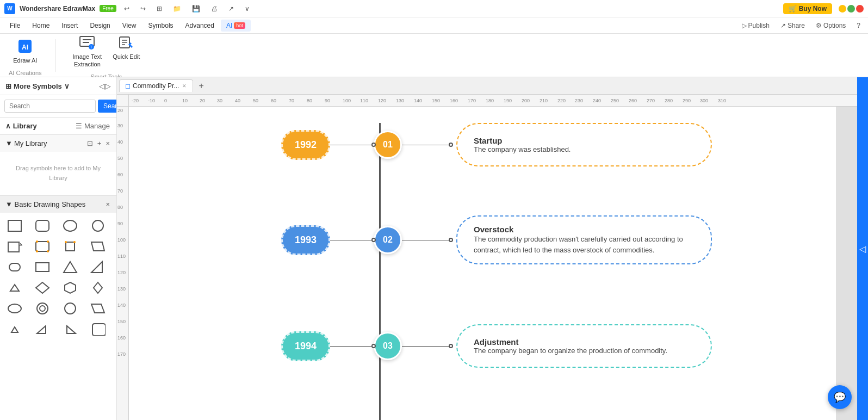 Image resolution: width=868 pixels, height=420 pixels. What do you see at coordinates (10, 9) in the screenshot?
I see `app-logo: W` at bounding box center [10, 9].